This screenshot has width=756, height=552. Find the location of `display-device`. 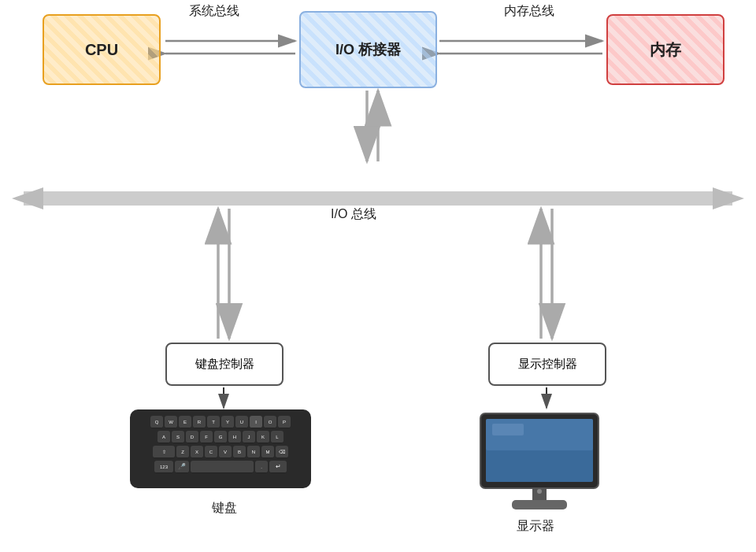

display-device is located at coordinates (539, 461).